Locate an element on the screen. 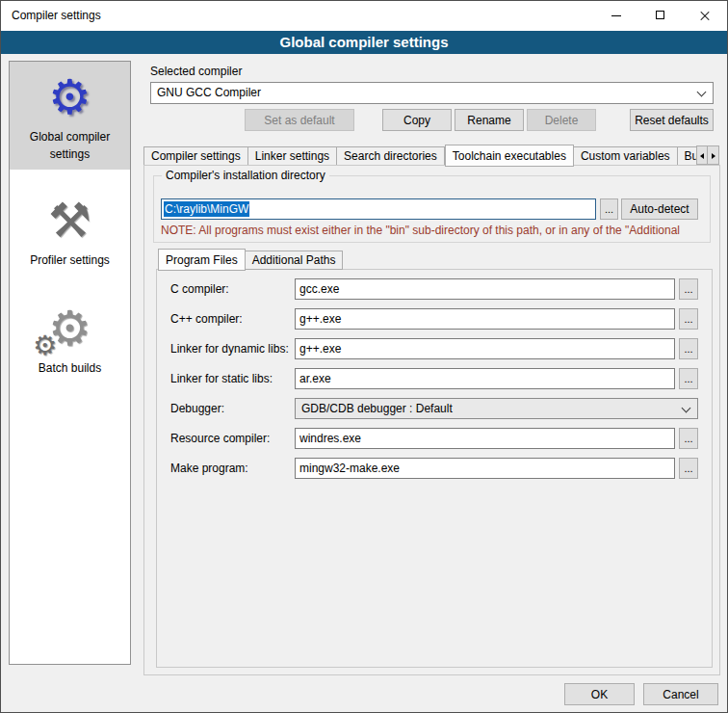 The height and width of the screenshot is (713, 728). tab-toolchain-executables: Toolchain executables is located at coordinates (509, 156).